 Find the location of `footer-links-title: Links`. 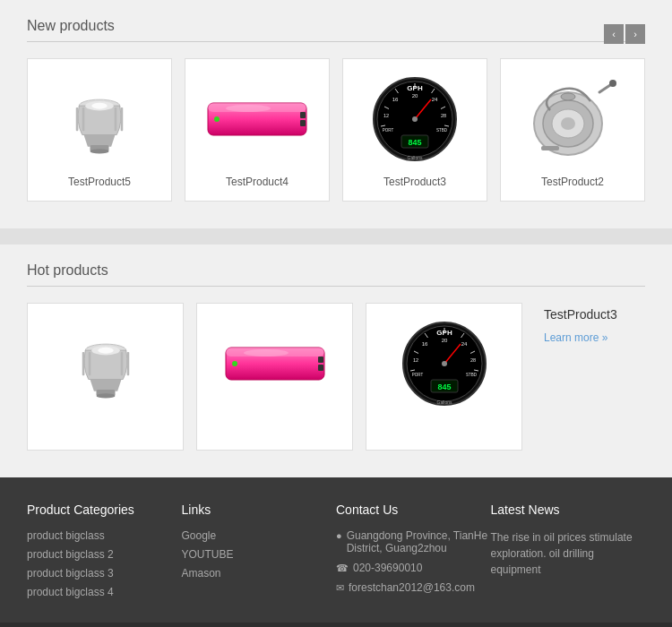

footer-links-title: Links is located at coordinates (260, 510).